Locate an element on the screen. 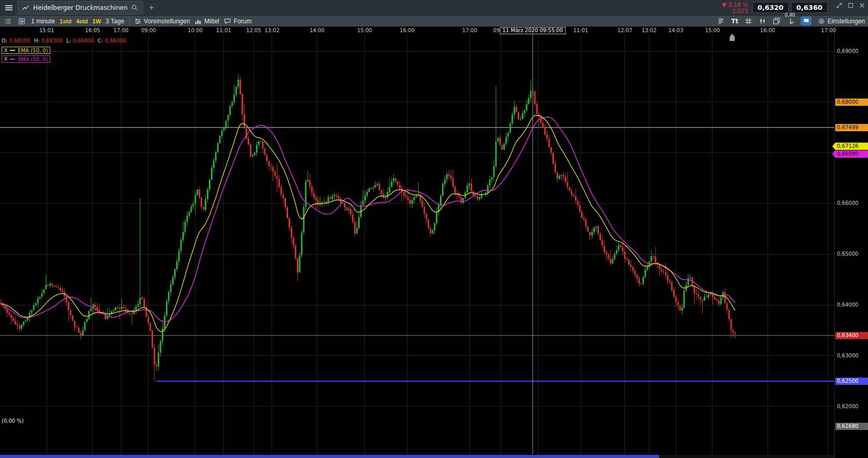  ohlc-open-value: 0,68300 is located at coordinates (20, 40).